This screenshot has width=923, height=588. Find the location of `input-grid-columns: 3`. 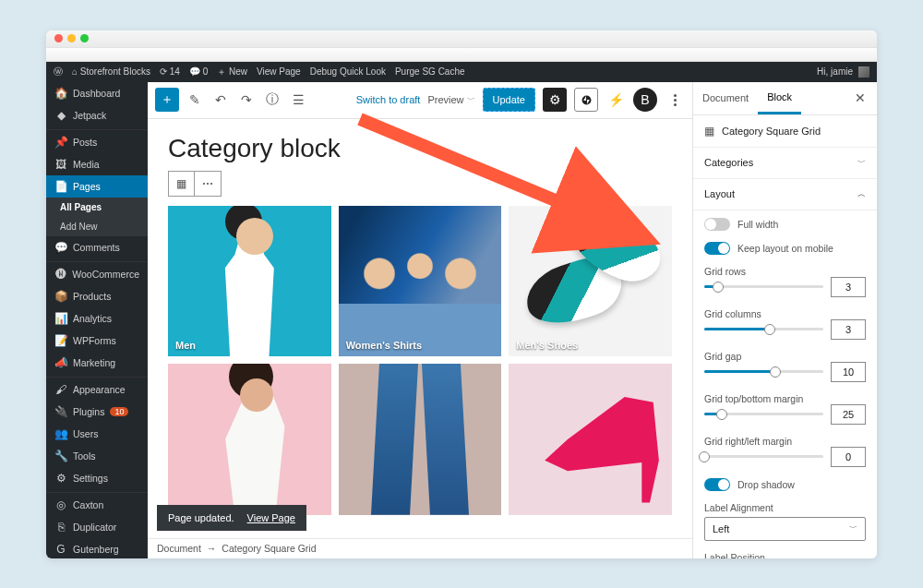

input-grid-columns: 3 is located at coordinates (848, 330).